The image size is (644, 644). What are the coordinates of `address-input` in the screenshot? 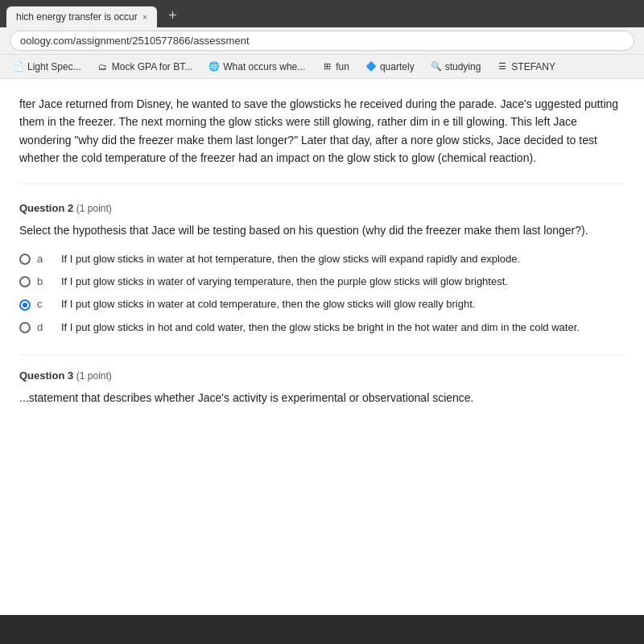 It's located at (322, 40).